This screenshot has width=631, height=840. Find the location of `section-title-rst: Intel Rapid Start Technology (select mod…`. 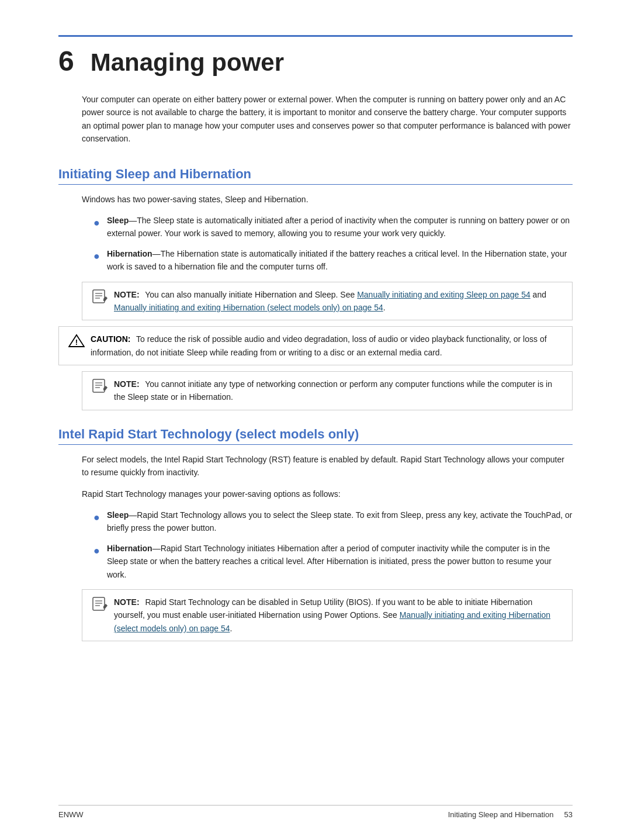

section-title-rst: Intel Rapid Start Technology (select mod… is located at coordinates (316, 436).